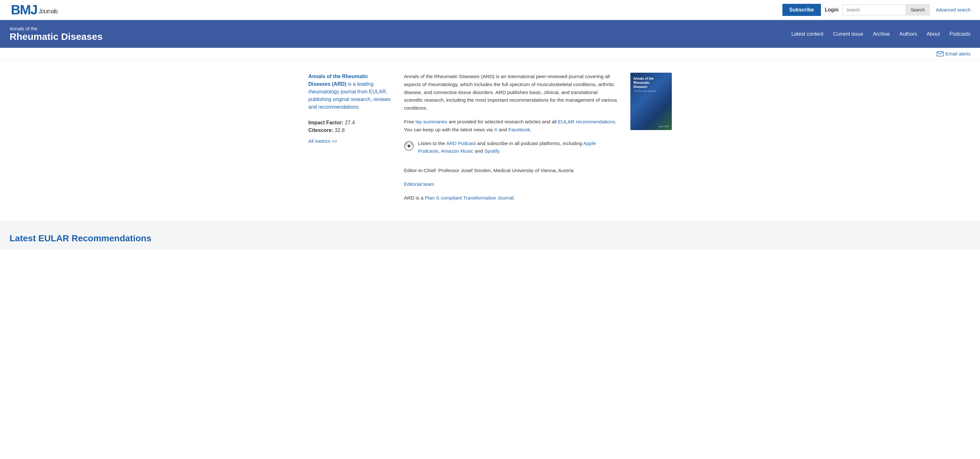 The width and height of the screenshot is (980, 459). What do you see at coordinates (33, 10) in the screenshot?
I see `bmj-logo: BMJJournals` at bounding box center [33, 10].